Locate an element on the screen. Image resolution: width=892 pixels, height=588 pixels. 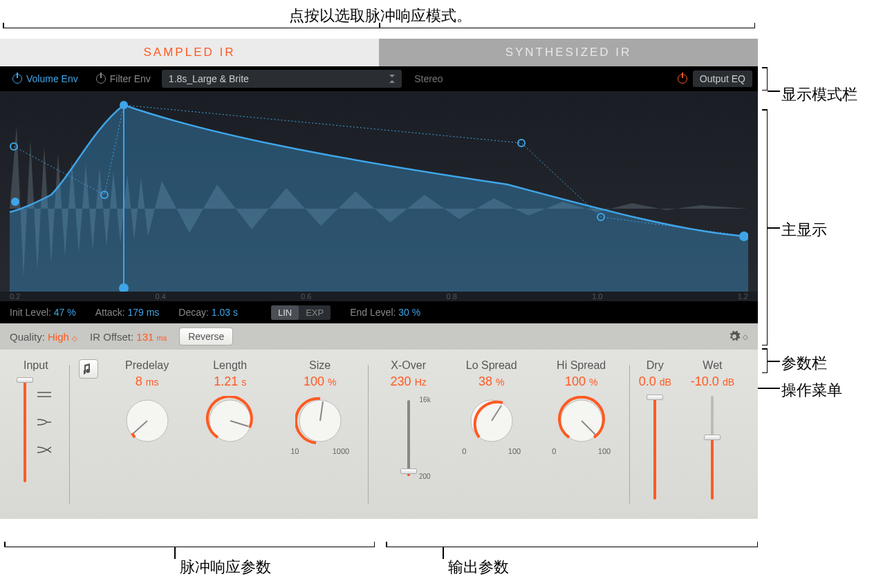
callout-top: 点按以选取脉冲响应模式。 is located at coordinates (380, 16).